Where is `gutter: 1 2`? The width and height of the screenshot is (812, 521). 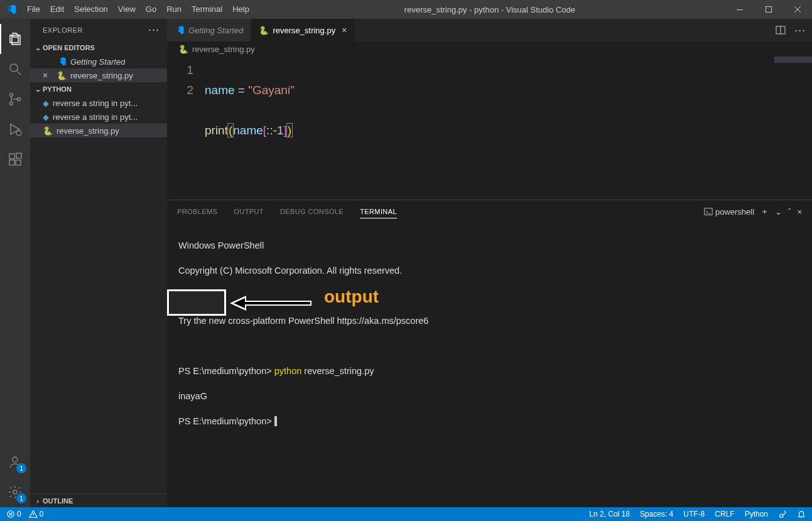
gutter: 1 2 is located at coordinates (186, 128).